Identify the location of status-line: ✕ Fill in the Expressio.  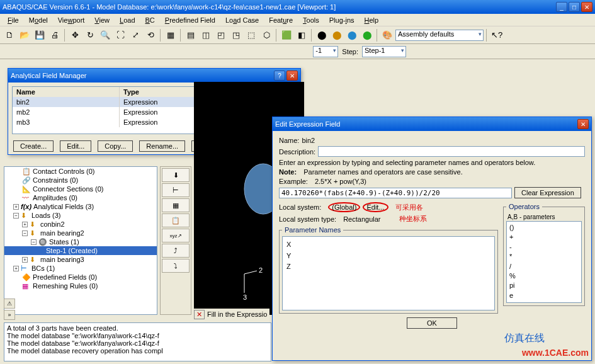
(232, 314).